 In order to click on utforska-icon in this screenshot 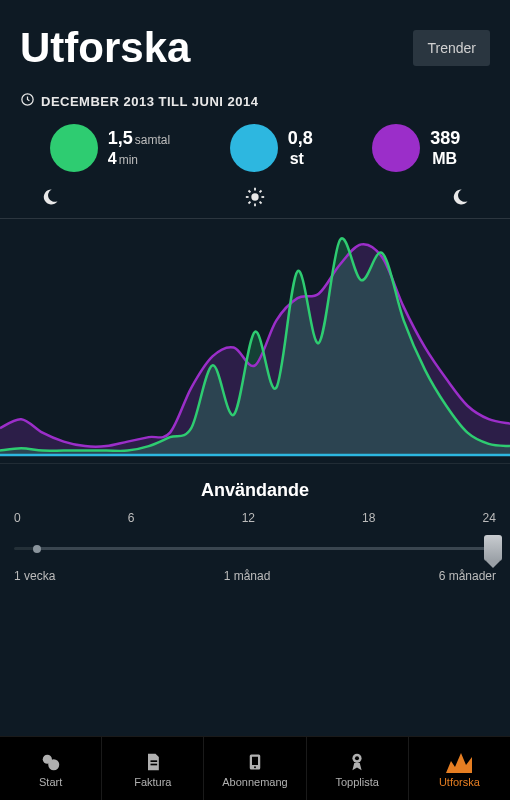, I will do `click(459, 762)`.